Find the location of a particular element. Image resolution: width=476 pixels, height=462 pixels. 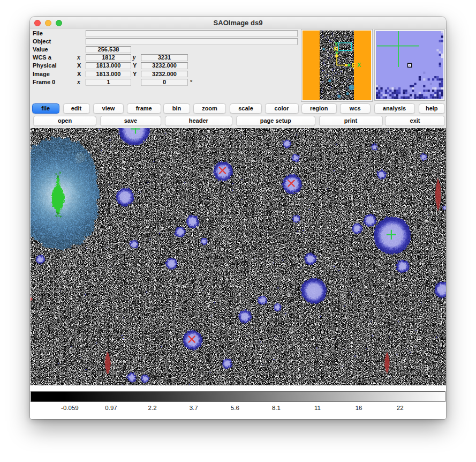

svg-text: N is located at coordinates (336, 49).